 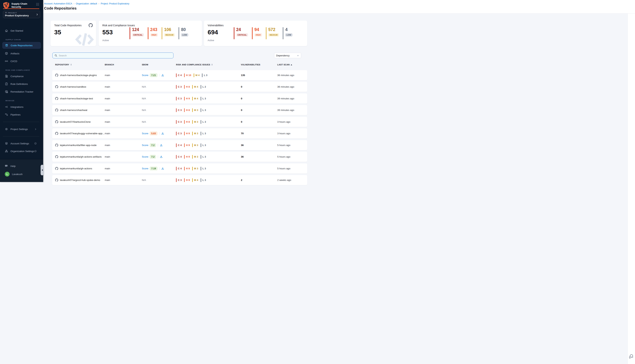 What do you see at coordinates (22, 46) in the screenshot?
I see `sidebar-item-label: Code Repositories` at bounding box center [22, 46].